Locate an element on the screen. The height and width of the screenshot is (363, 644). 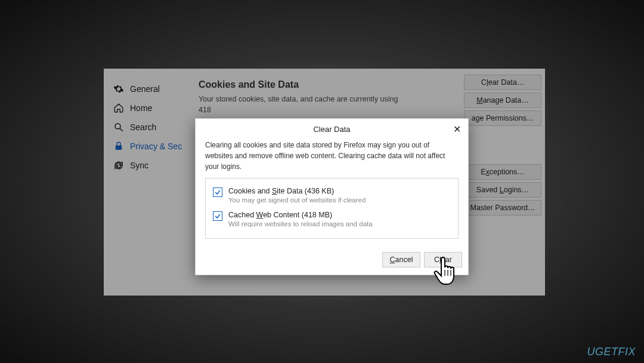
option-cached: Cached Web Content (418 MB) Will require… is located at coordinates (332, 220).